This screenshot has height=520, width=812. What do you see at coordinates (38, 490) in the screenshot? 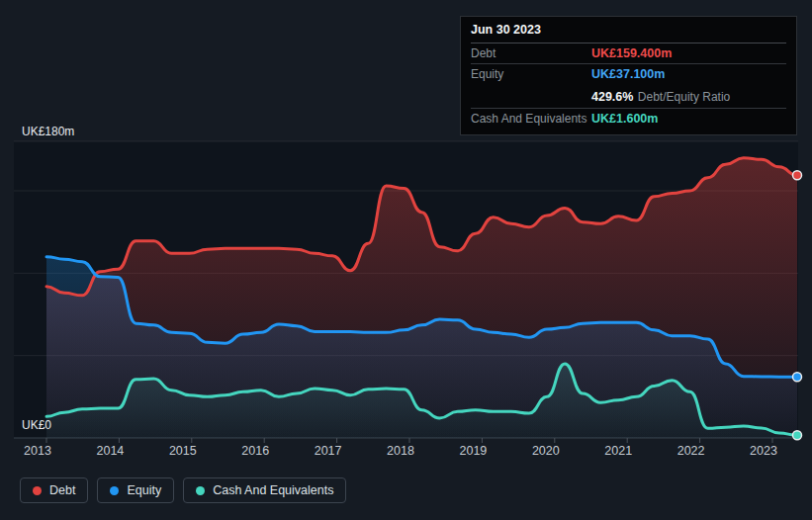
I see `debt-dot-icon` at bounding box center [38, 490].